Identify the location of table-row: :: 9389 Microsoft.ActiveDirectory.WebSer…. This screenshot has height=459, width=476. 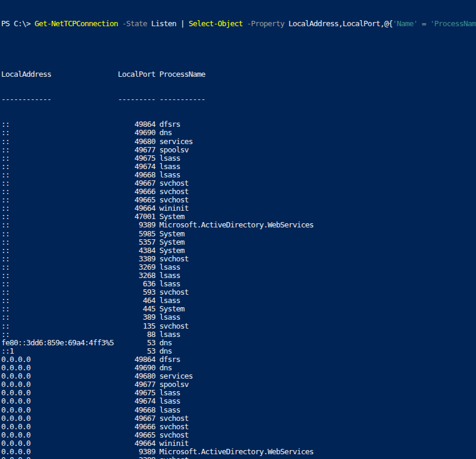
(239, 225).